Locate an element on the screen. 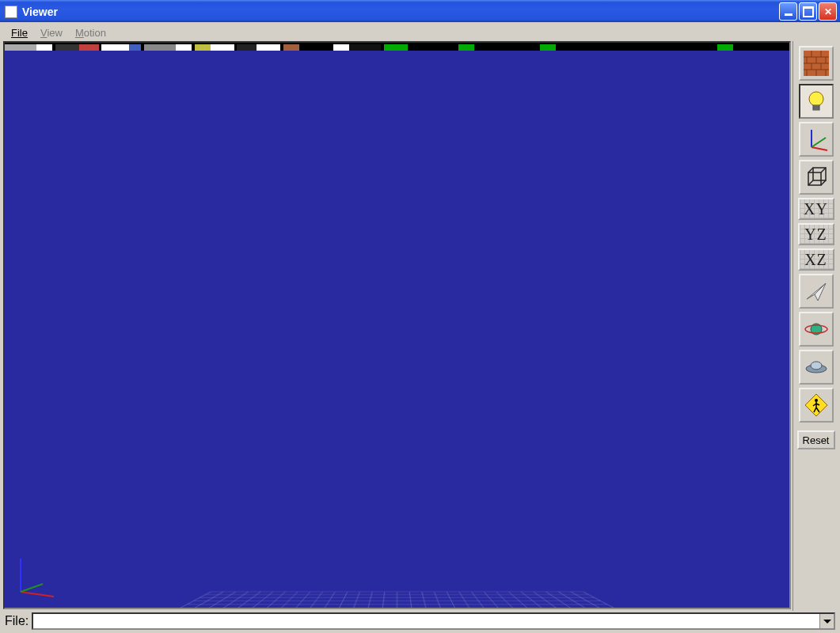 This screenshot has width=840, height=633. texture-button is located at coordinates (816, 63).